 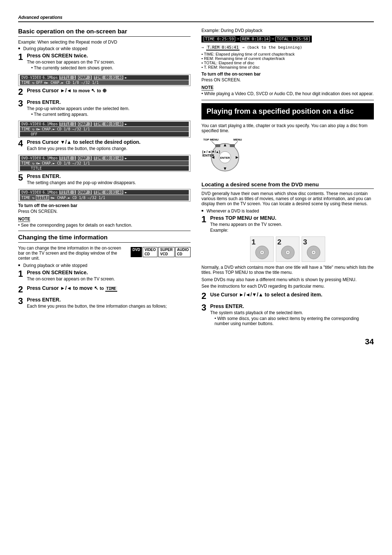 I want to click on step-num-3: 3, so click(x=22, y=108).